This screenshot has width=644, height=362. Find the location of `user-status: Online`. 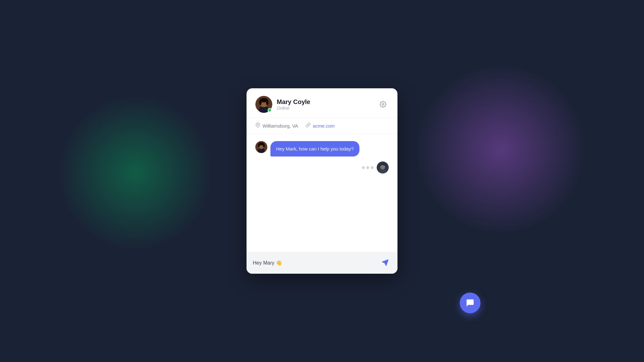

user-status: Online is located at coordinates (294, 108).